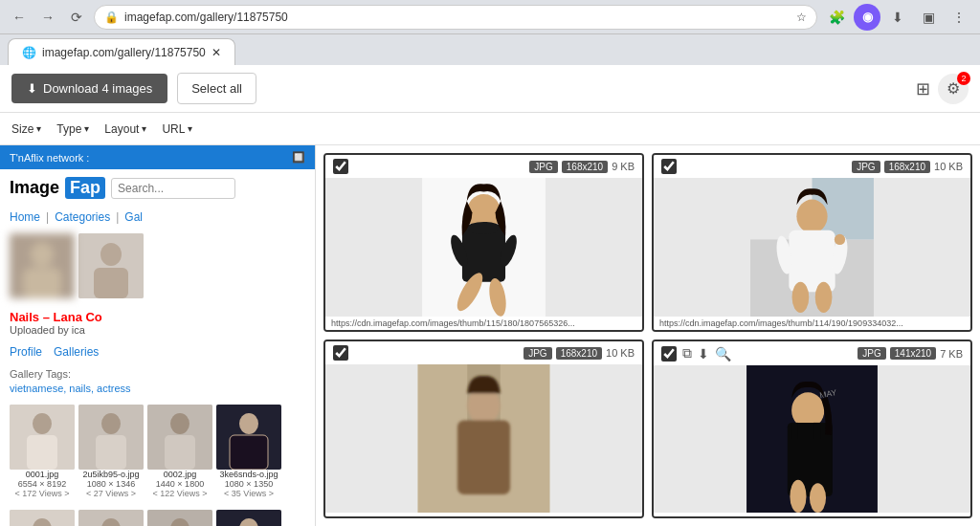 The height and width of the screenshot is (526, 980). I want to click on card-1-size: 9 KB, so click(623, 166).